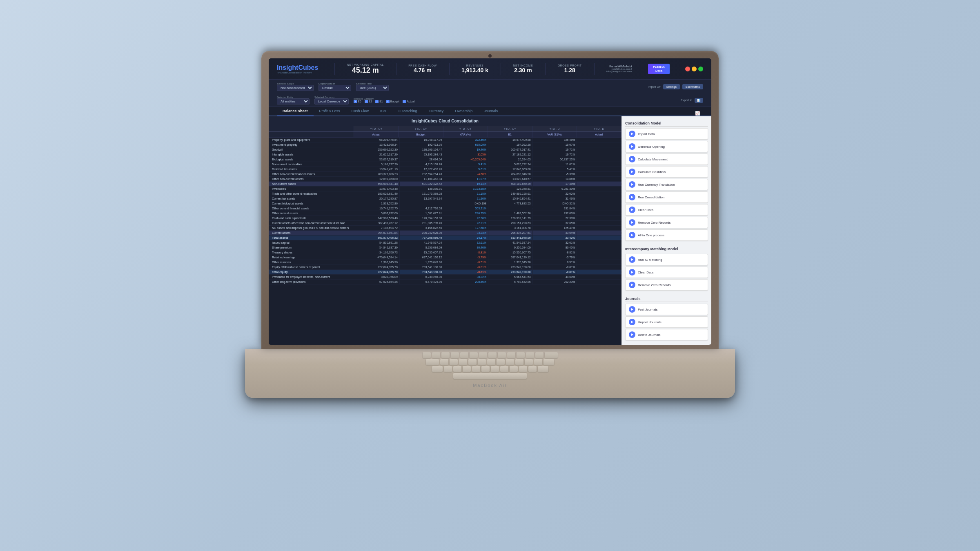 Image resolution: width=980 pixels, height=551 pixels. Describe the element at coordinates (332, 101) in the screenshot. I see `selected-currency-select: Local Currency` at that location.